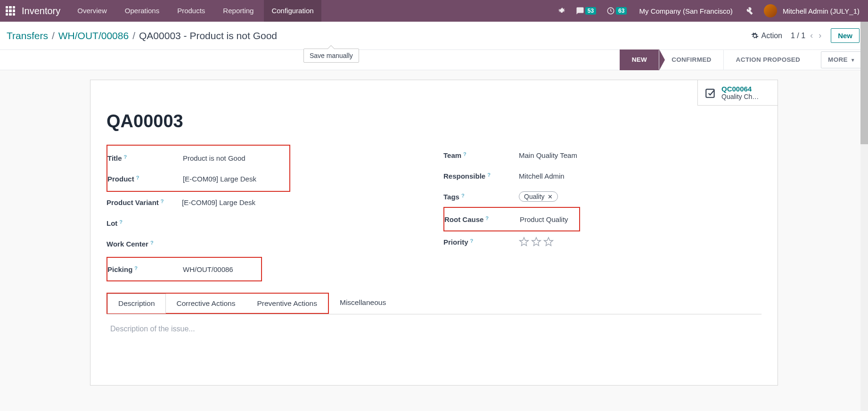 The height and width of the screenshot is (411, 868). I want to click on tag-remove-icon: ✕, so click(550, 197).